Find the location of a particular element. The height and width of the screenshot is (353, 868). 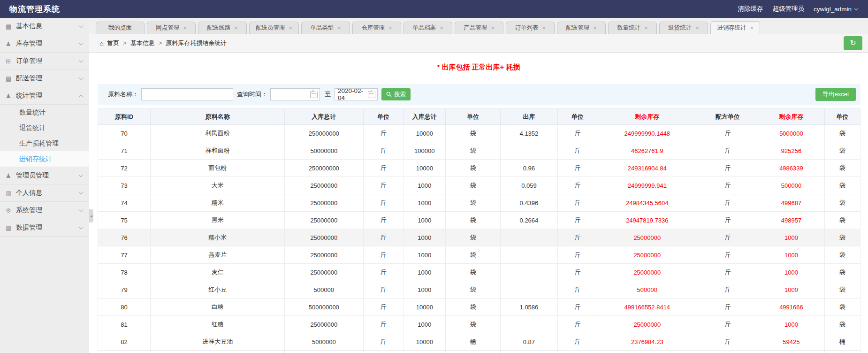

cell: 80 is located at coordinates (124, 307).